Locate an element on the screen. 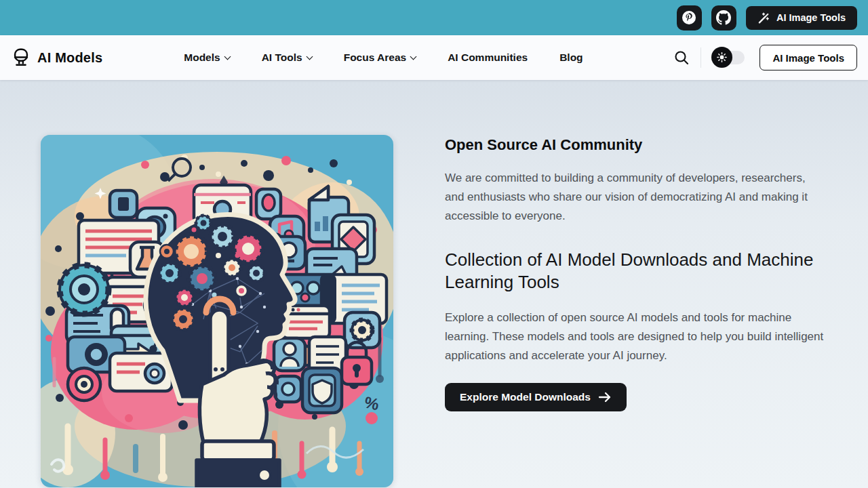 The width and height of the screenshot is (868, 488). brand-name: AI Models is located at coordinates (70, 58).